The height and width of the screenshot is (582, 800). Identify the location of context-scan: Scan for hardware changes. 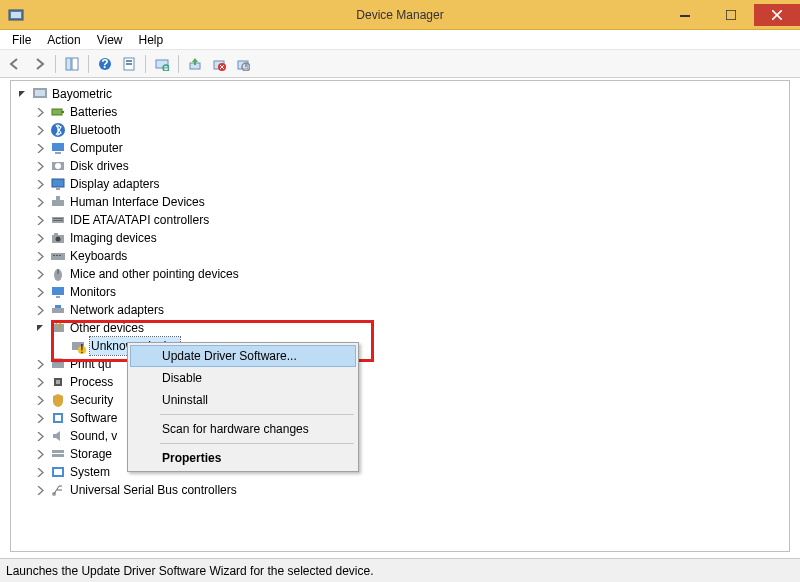
(243, 429).